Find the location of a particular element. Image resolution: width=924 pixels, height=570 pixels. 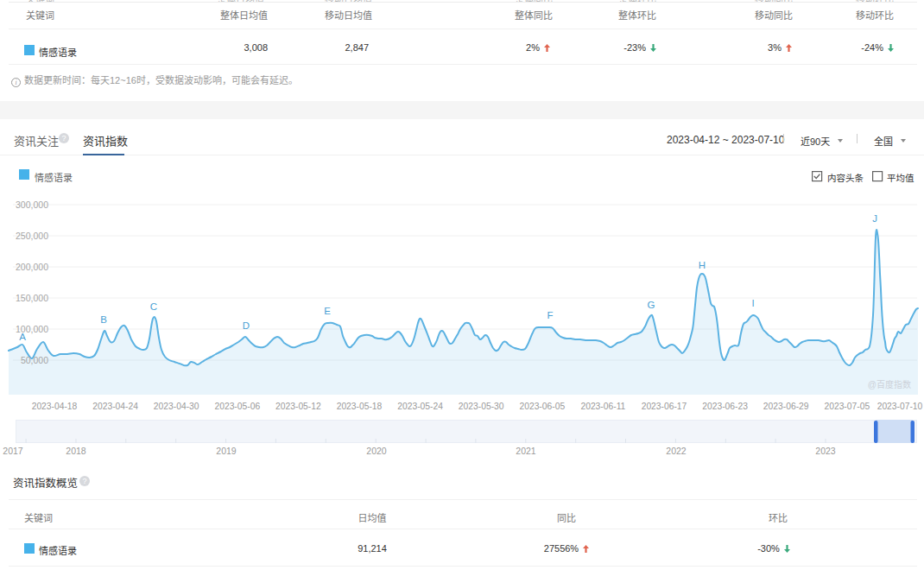

svg-text: 250,000 is located at coordinates (32, 236).